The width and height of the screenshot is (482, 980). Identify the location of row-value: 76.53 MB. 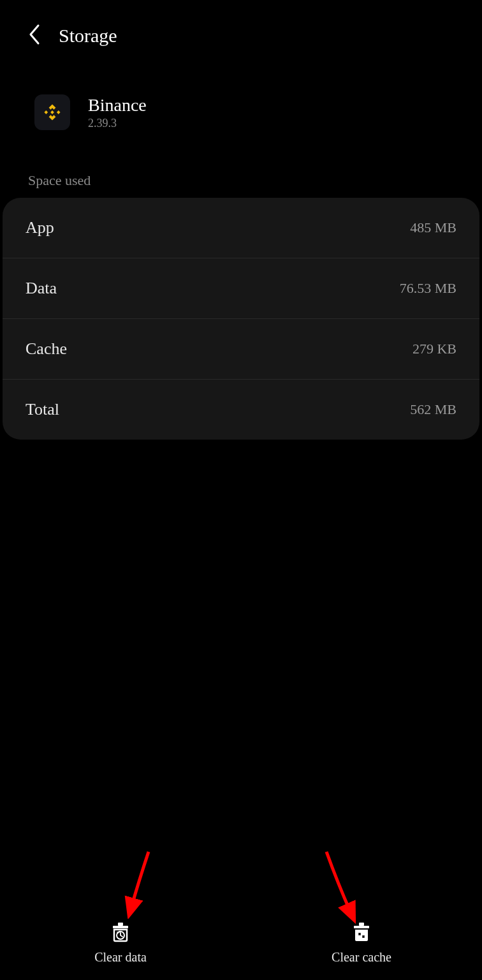
(428, 288).